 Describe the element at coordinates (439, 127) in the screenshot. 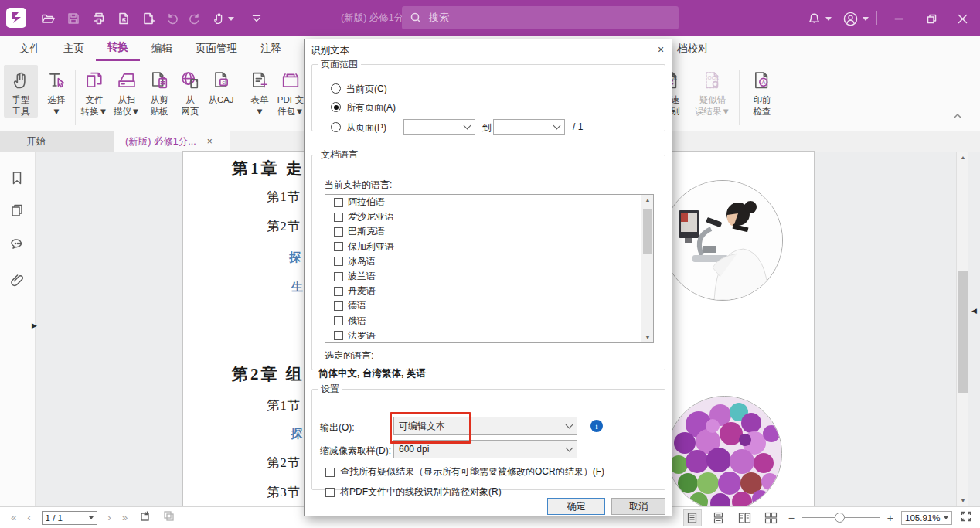

I see `from-page-select` at that location.